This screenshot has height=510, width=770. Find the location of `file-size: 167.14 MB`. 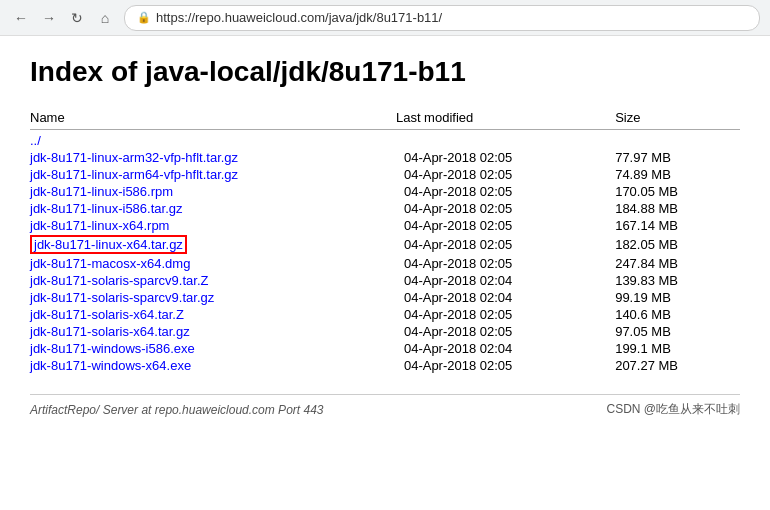

file-size: 167.14 MB is located at coordinates (672, 226).